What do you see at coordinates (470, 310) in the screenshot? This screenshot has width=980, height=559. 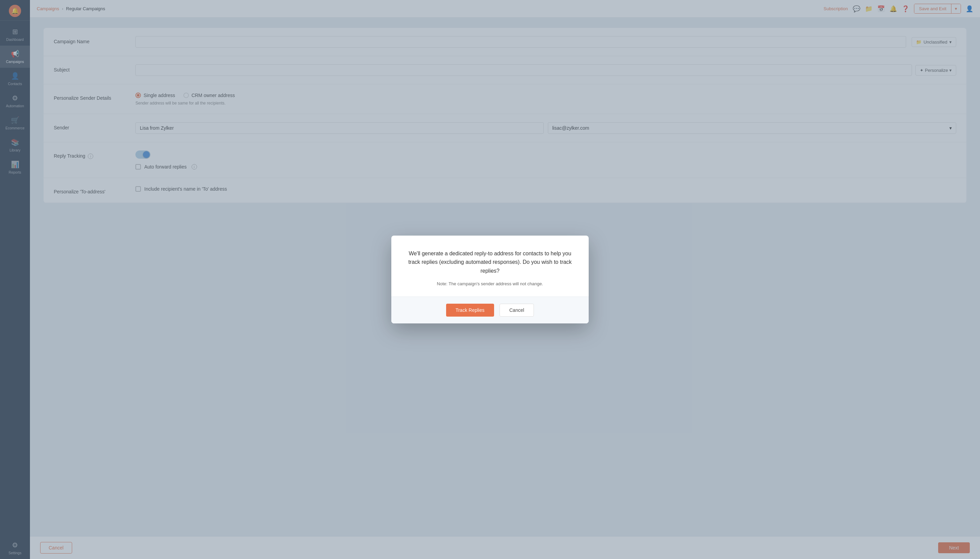 I see `track-replies-button: Track Replies` at bounding box center [470, 310].